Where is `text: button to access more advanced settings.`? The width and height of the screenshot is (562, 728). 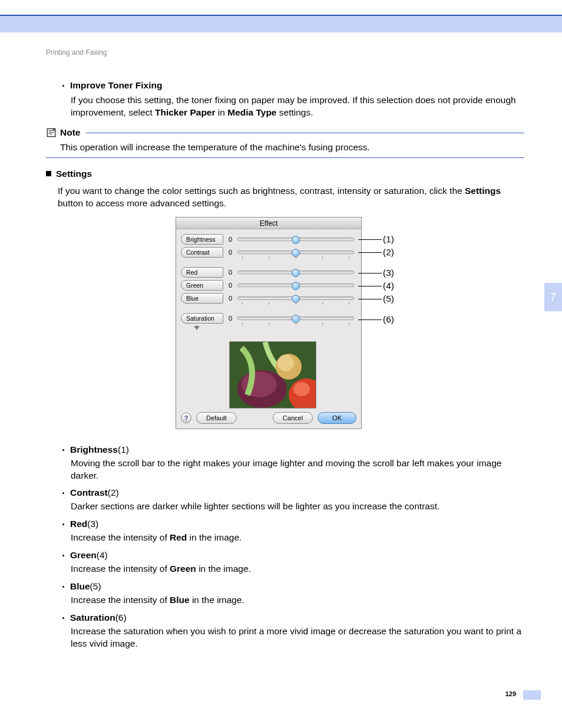 text: button to access more advanced settings. is located at coordinates (142, 203).